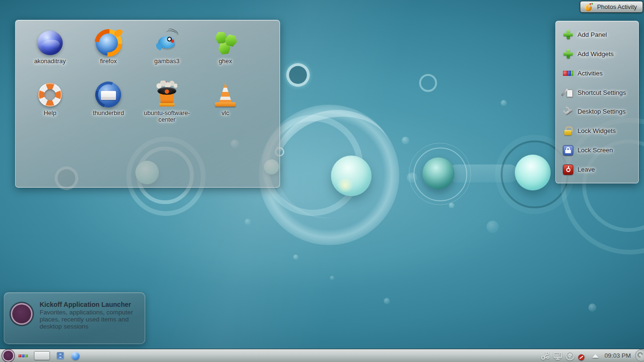 The height and width of the screenshot is (362, 644). Describe the element at coordinates (50, 43) in the screenshot. I see `akonaditray-icon` at that location.